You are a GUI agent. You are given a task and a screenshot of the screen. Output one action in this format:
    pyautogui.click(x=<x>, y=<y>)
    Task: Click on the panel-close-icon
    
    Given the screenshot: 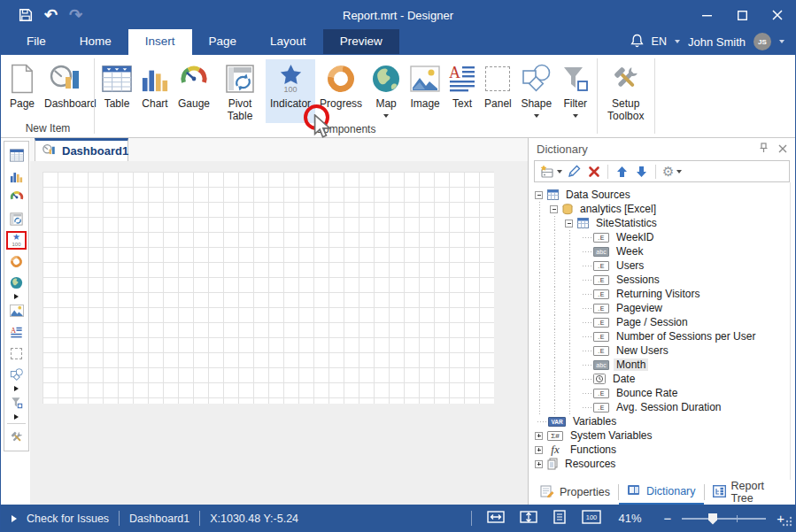 What is the action you would take?
    pyautogui.click(x=783, y=149)
    